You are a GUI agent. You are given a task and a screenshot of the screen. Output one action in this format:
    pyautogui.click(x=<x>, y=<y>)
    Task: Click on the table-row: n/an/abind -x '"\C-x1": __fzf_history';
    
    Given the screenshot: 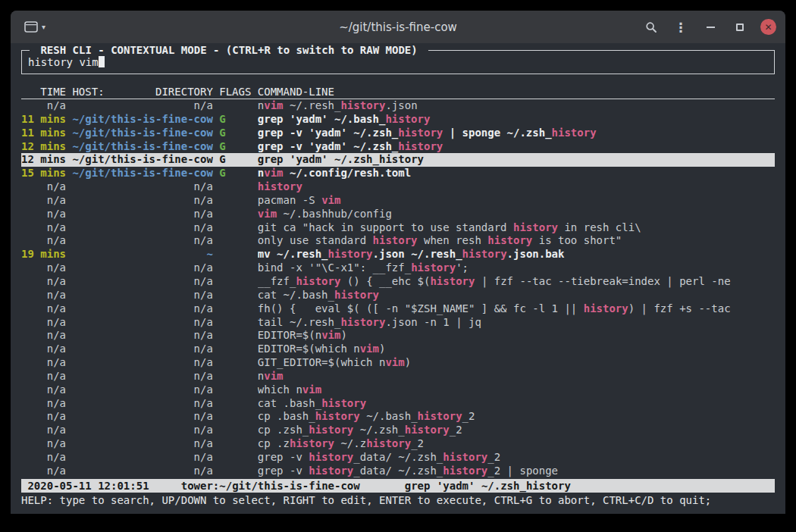 What is the action you would take?
    pyautogui.click(x=398, y=268)
    